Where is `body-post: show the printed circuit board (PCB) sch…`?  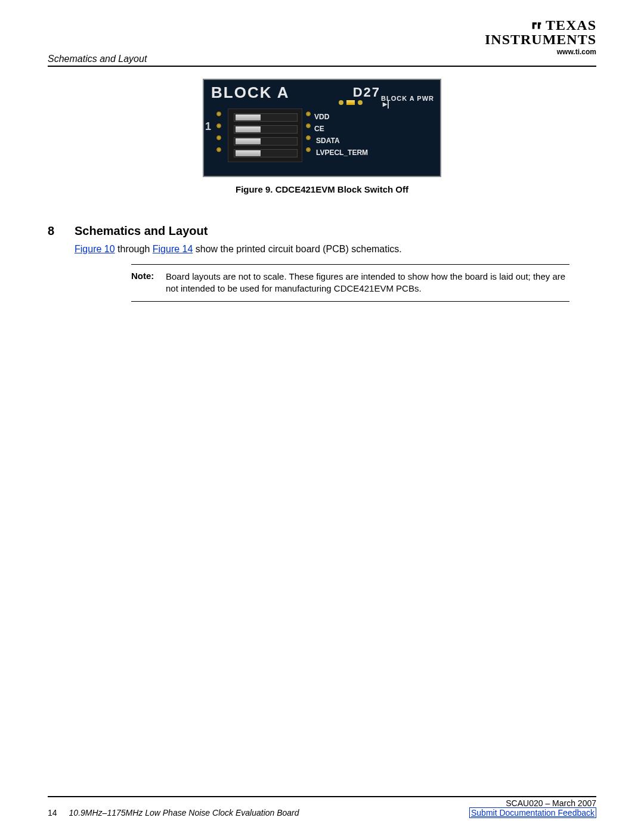
body-post: show the printed circuit board (PCB) sch… is located at coordinates (297, 249).